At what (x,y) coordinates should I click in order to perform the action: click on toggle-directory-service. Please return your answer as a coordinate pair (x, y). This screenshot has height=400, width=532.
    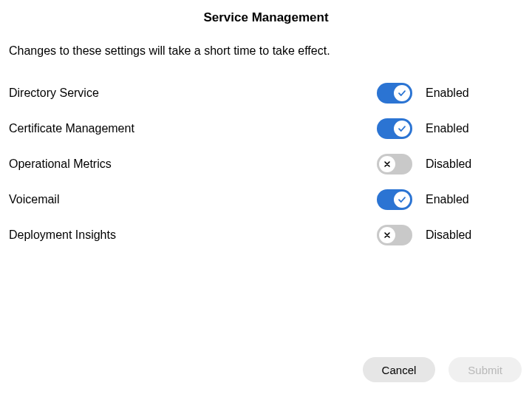
    Looking at the image, I should click on (395, 93).